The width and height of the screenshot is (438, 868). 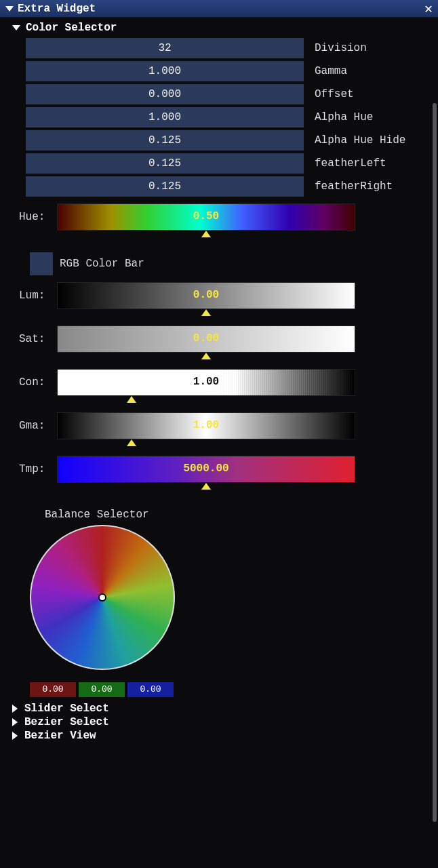 What do you see at coordinates (206, 338) in the screenshot?
I see `sat-value: 0.00` at bounding box center [206, 338].